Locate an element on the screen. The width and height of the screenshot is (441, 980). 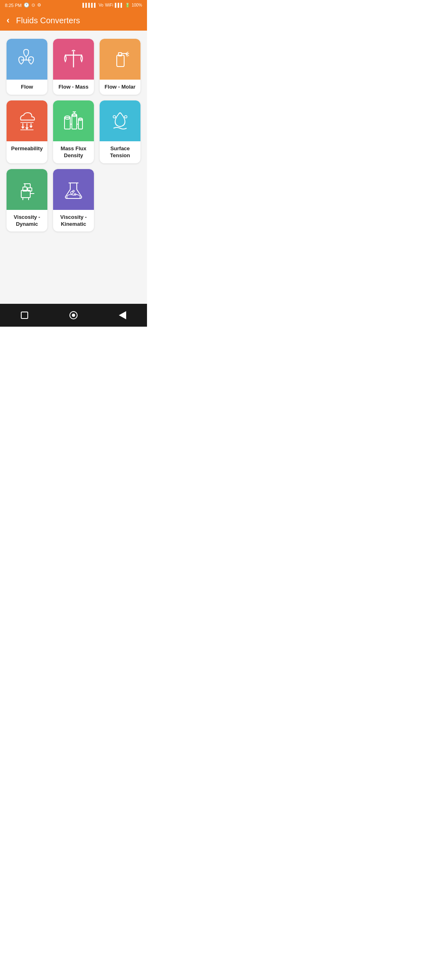
card-mass-flux: Mass Flux Density is located at coordinates (74, 132).